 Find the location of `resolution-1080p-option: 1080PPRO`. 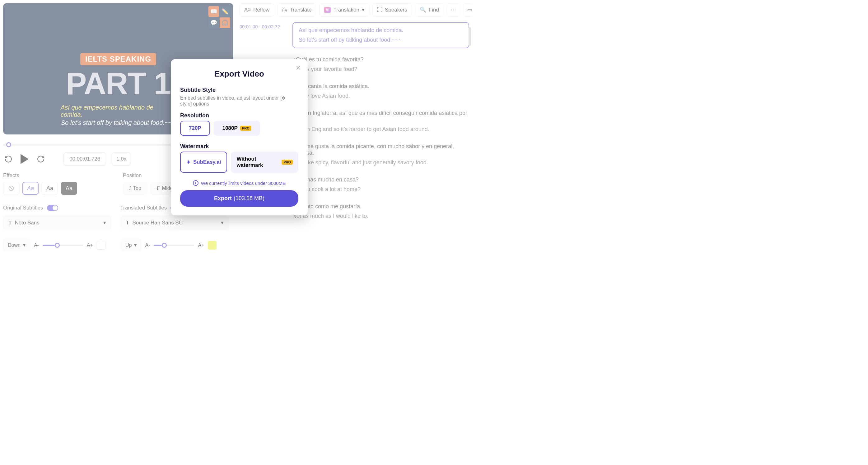

resolution-1080p-option: 1080PPRO is located at coordinates (237, 128).